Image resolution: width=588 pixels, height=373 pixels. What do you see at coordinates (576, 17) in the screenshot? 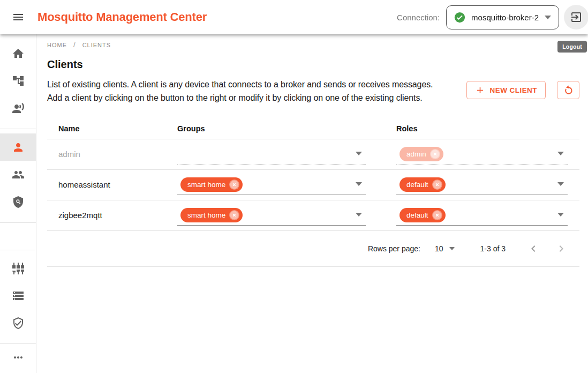
I see `logout-icon` at bounding box center [576, 17].